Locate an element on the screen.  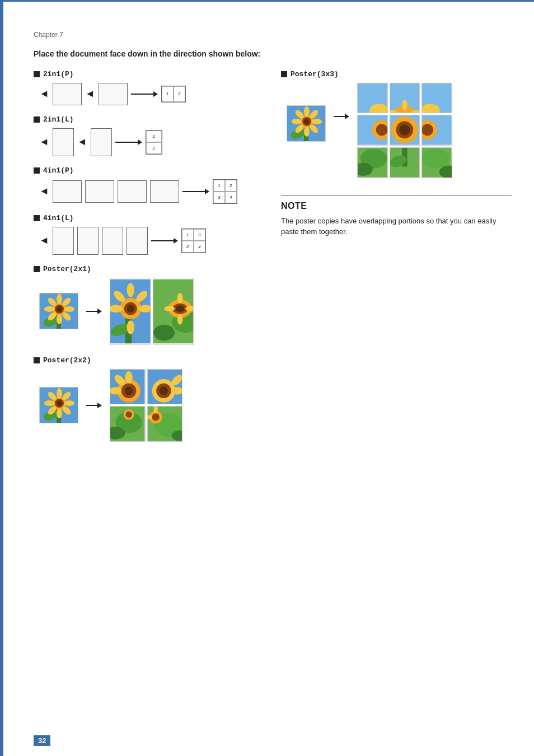
label-2in1p: 2in1(P) is located at coordinates (58, 74).